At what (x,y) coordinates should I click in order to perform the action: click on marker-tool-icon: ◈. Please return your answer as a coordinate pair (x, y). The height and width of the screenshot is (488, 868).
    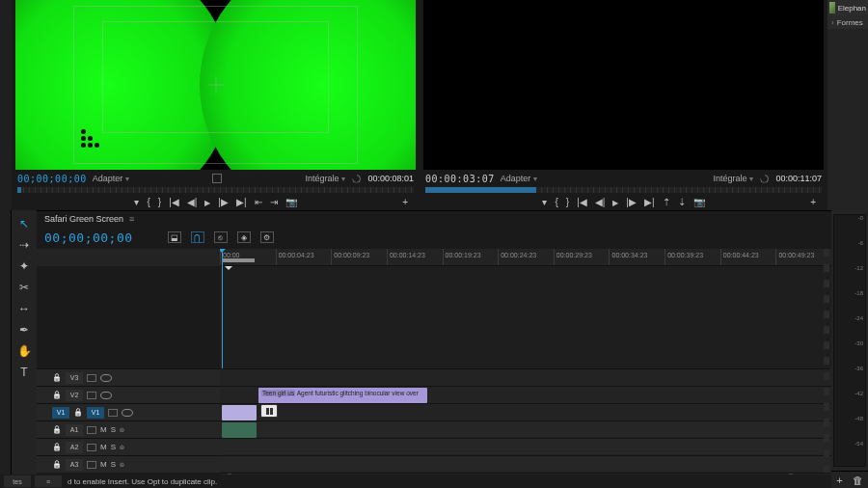
    Looking at the image, I should click on (244, 237).